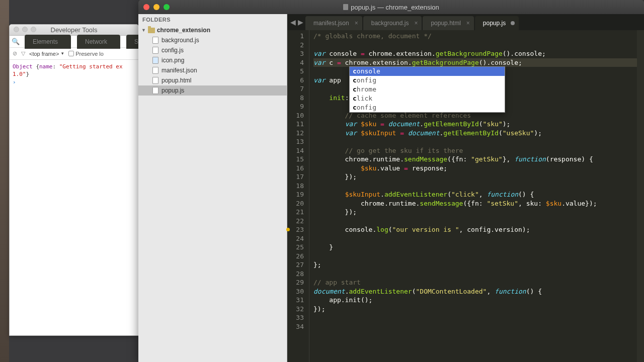 Image resolution: width=644 pixels, height=362 pixels. Describe the element at coordinates (151, 30) in the screenshot. I see `folder-icon` at that location.